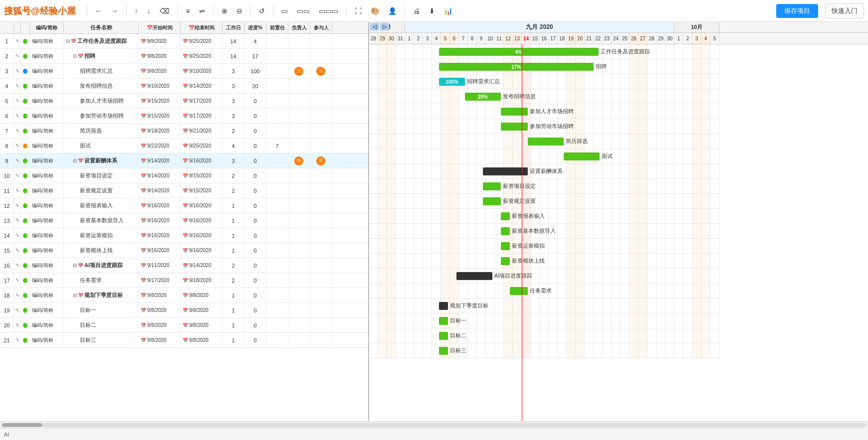 This screenshot has width=868, height=440. I want to click on color-button: 🎨, so click(375, 11).